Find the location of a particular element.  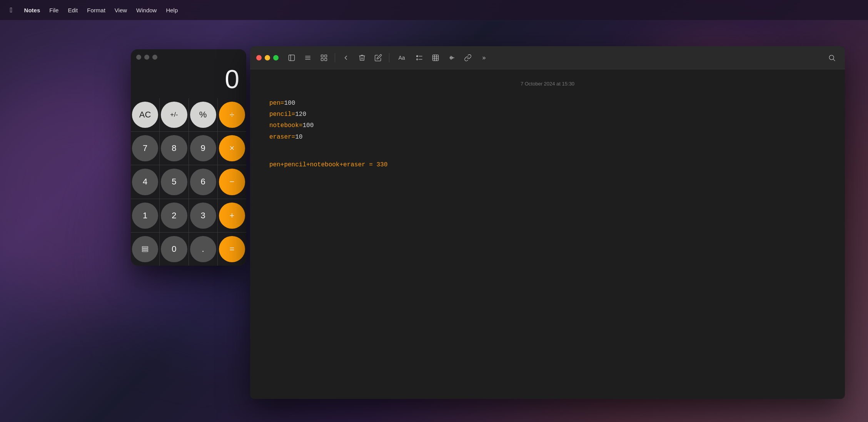

calc-btn-4: 4 is located at coordinates (145, 182).